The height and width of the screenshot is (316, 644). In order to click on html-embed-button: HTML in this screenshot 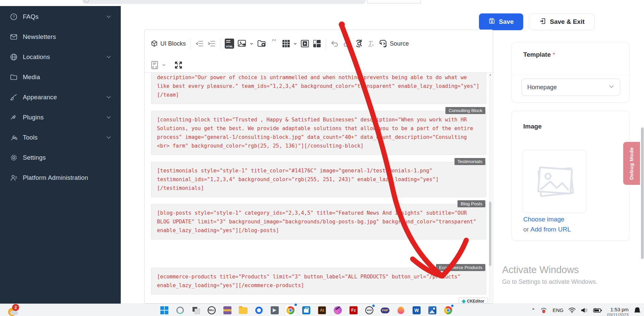, I will do `click(229, 44)`.